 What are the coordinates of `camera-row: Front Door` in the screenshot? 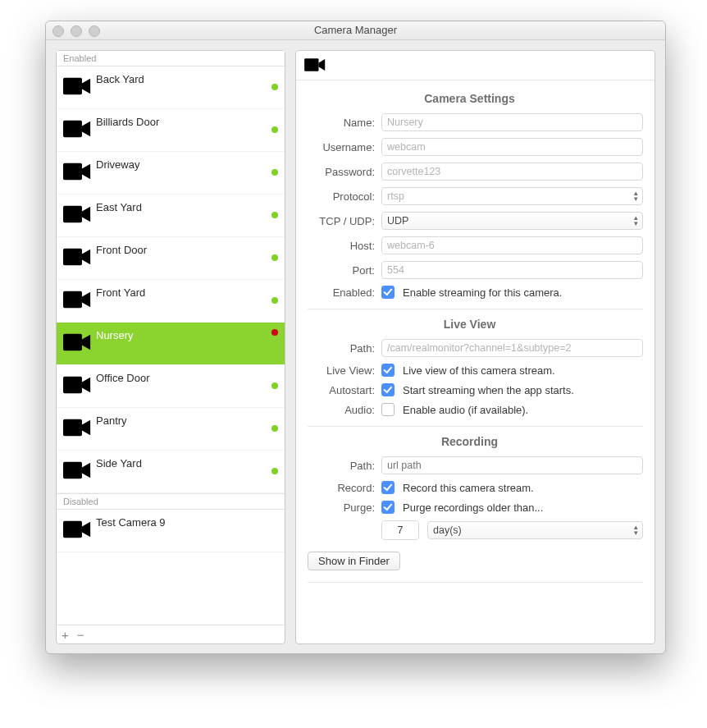 It's located at (171, 259).